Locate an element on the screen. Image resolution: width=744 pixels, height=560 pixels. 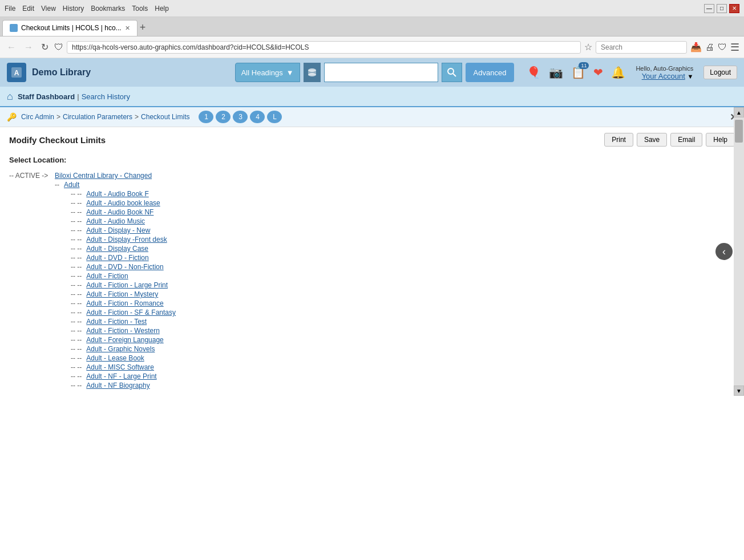
location-item-link: Adult - DVD - Fiction is located at coordinates (118, 258).